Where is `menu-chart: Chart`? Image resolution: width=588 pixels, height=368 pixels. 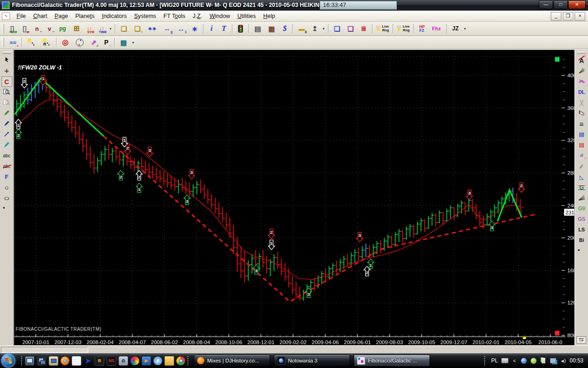 menu-chart: Chart is located at coordinates (40, 16).